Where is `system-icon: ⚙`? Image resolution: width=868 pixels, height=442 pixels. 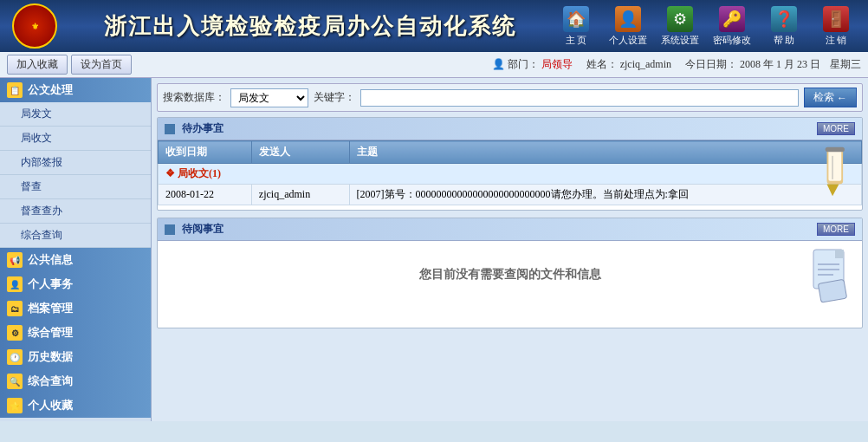
system-icon: ⚙ is located at coordinates (680, 19).